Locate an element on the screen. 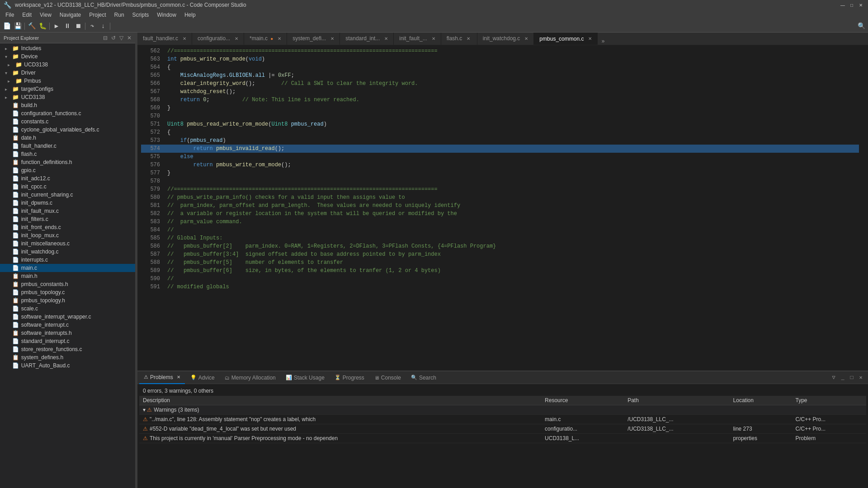  bottom-tab-advice: 💡Advice is located at coordinates (203, 378).